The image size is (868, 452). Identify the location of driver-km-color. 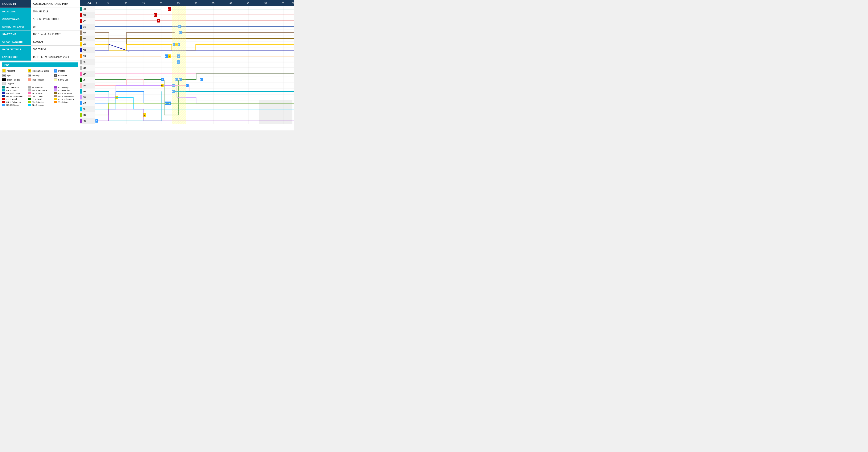
(55, 96).